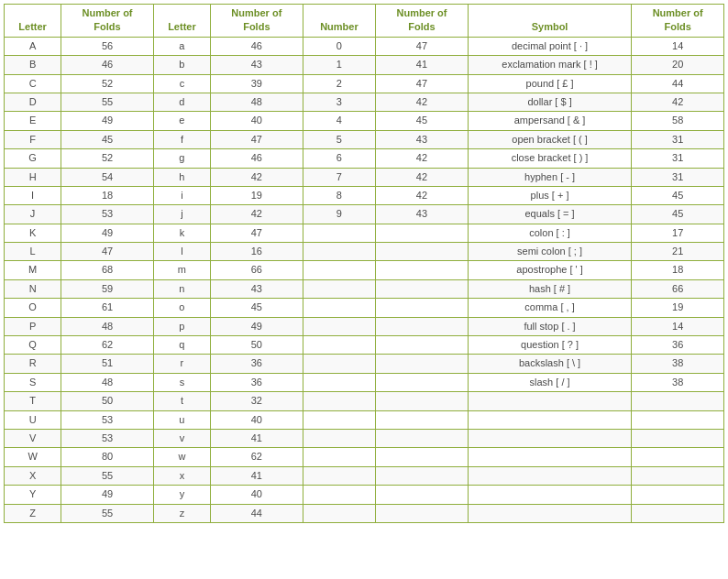 This screenshot has width=728, height=579. I want to click on uppercase-letter: P, so click(33, 326).